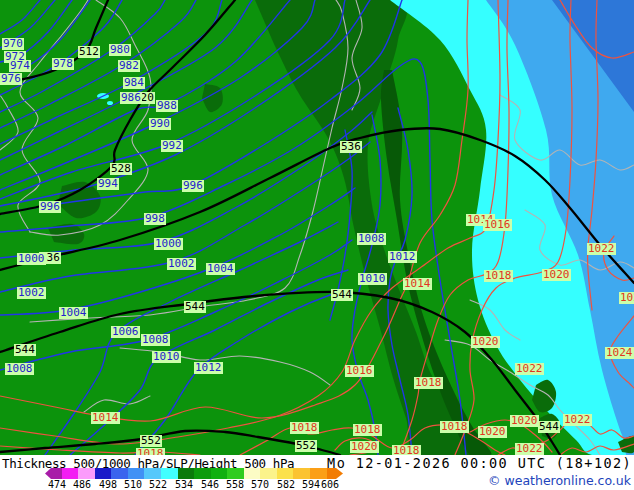 The height and width of the screenshot is (490, 634). What do you see at coordinates (11, 79) in the screenshot?
I see `isobar-label-low: 976` at bounding box center [11, 79].